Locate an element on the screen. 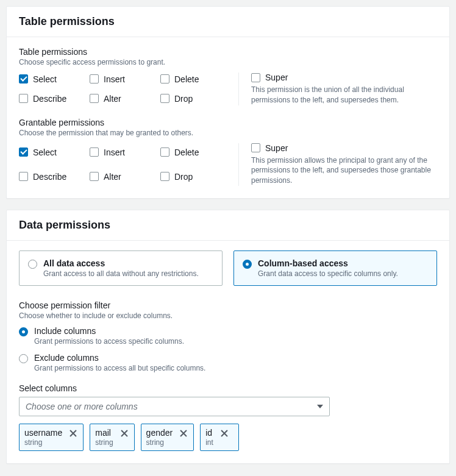  super-description: This permission is the union of all the … is located at coordinates (344, 95).